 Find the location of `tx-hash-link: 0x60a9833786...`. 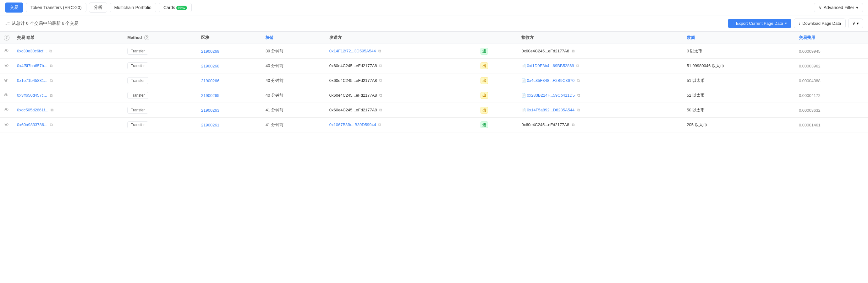

tx-hash-link: 0x60a9833786... is located at coordinates (32, 125).